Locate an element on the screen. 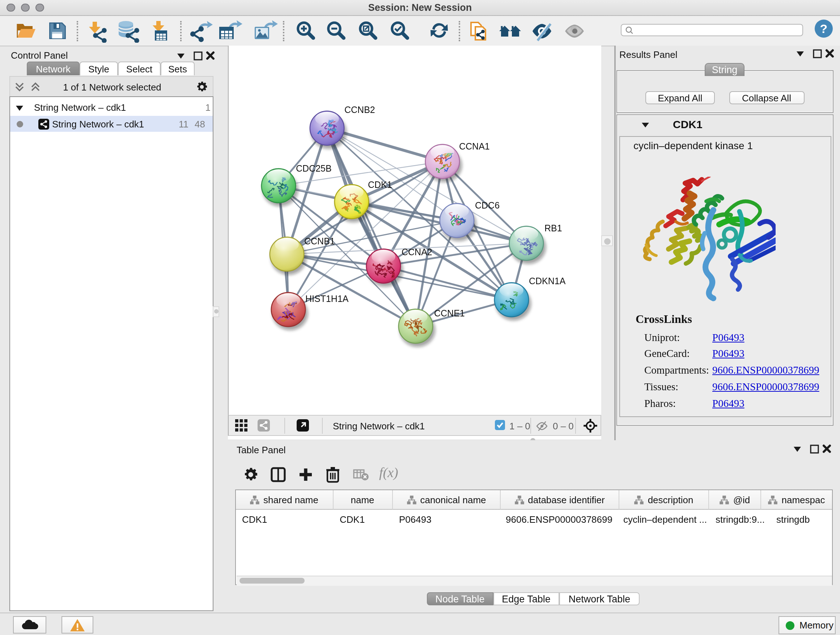 The width and height of the screenshot is (840, 635). svg-text: CDC25B is located at coordinates (314, 168).